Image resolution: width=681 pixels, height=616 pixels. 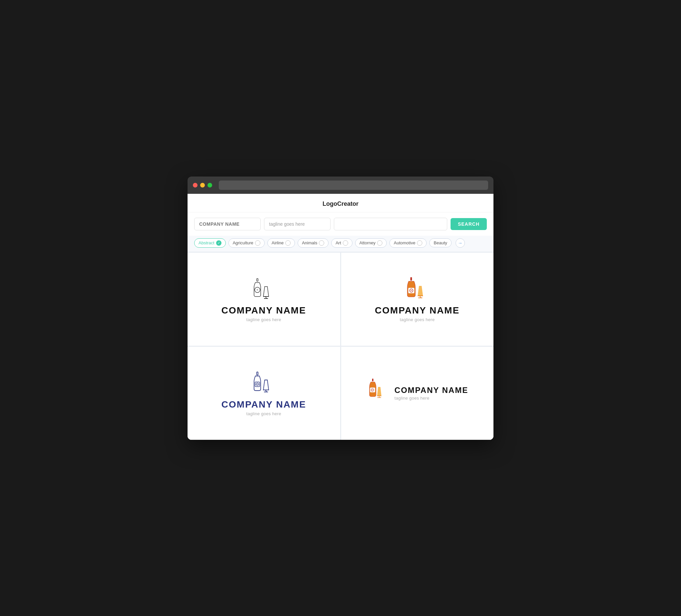 What do you see at coordinates (440, 243) in the screenshot?
I see `category-label: Beauty` at bounding box center [440, 243].